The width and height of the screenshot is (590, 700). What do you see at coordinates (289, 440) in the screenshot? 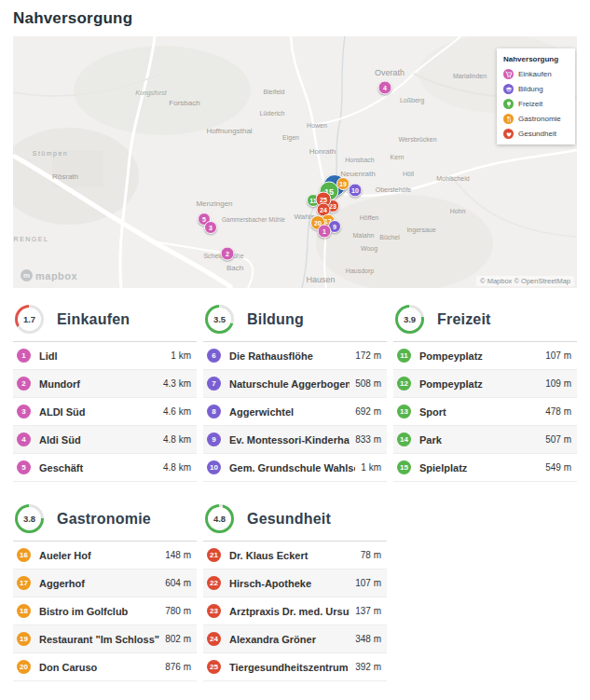
I see `poi-name: Ev. Montessori-Kinderhaus` at bounding box center [289, 440].